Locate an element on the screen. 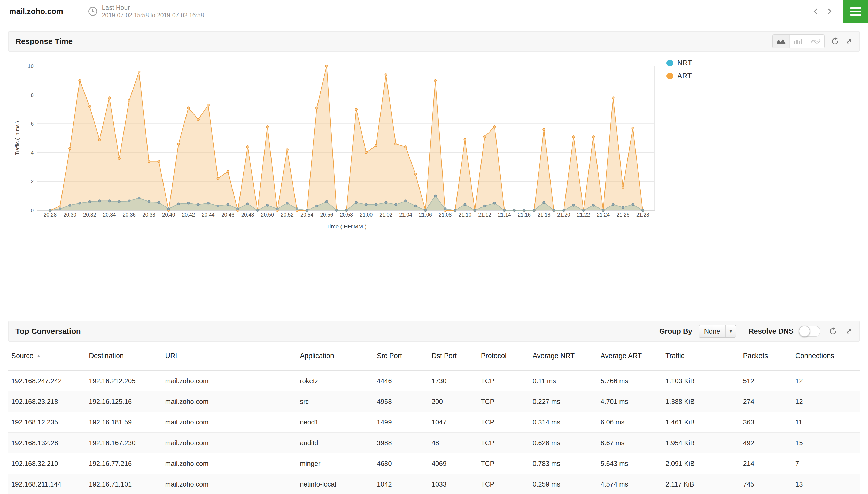 The height and width of the screenshot is (494, 868). svg-text: 20:44 is located at coordinates (208, 214).